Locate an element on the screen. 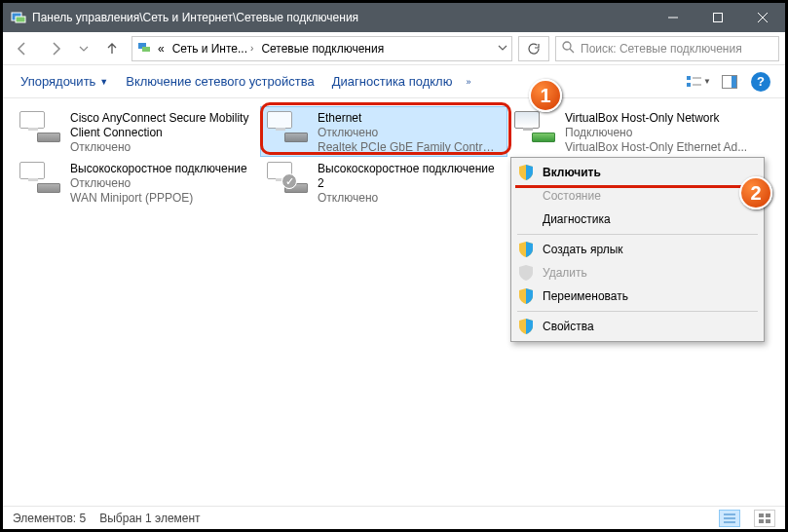  ctx-shortcut: Создать ярлык is located at coordinates (637, 249).